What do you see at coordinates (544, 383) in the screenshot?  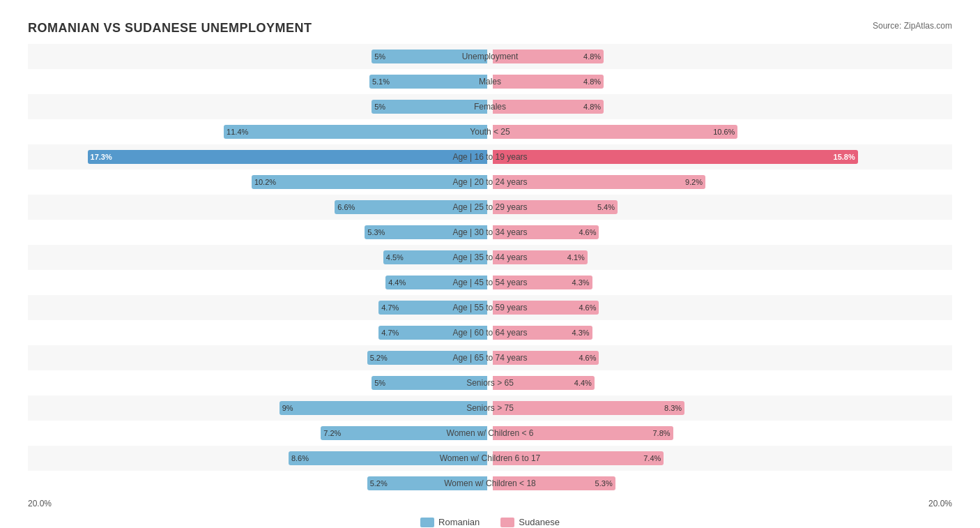 I see `bar-right: 4.4%` at bounding box center [544, 383].